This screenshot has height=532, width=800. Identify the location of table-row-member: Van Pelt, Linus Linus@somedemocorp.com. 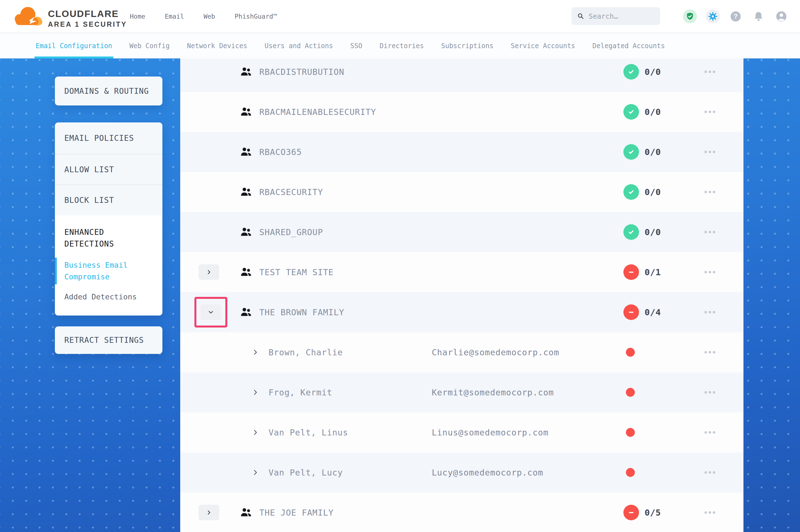
(462, 432).